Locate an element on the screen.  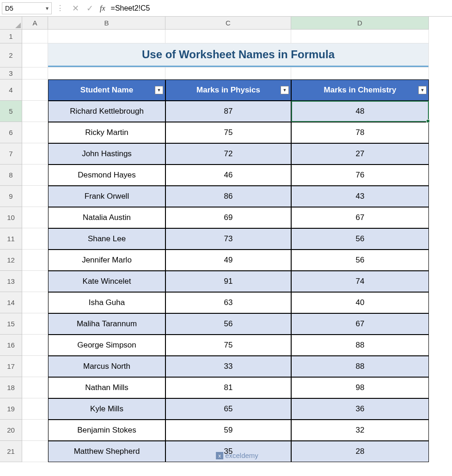
table-header-student: Student Name▼ is located at coordinates (107, 90).